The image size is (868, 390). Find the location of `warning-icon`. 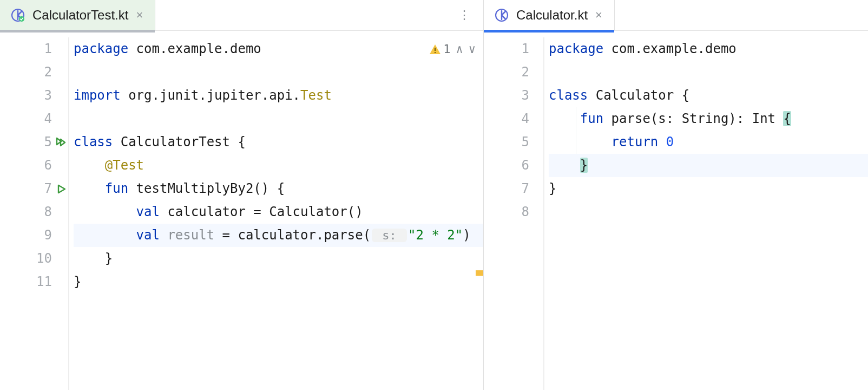

warning-icon is located at coordinates (435, 49).